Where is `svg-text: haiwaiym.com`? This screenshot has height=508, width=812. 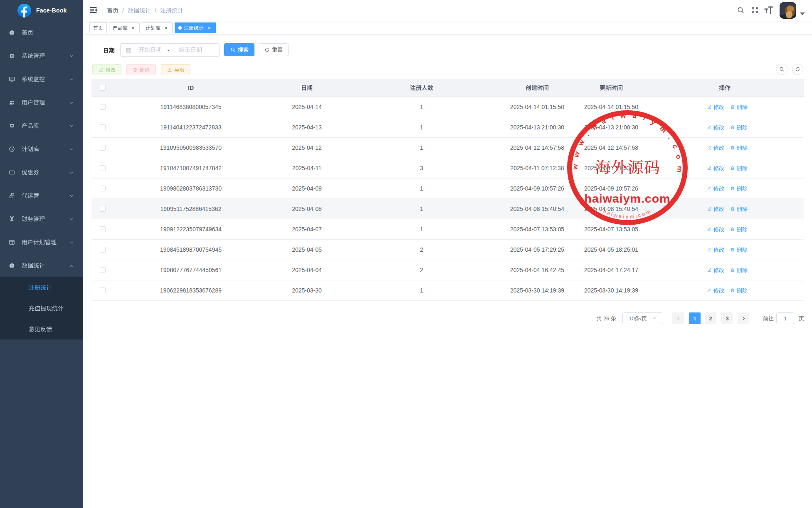 svg-text: haiwaiym.com is located at coordinates (628, 198).